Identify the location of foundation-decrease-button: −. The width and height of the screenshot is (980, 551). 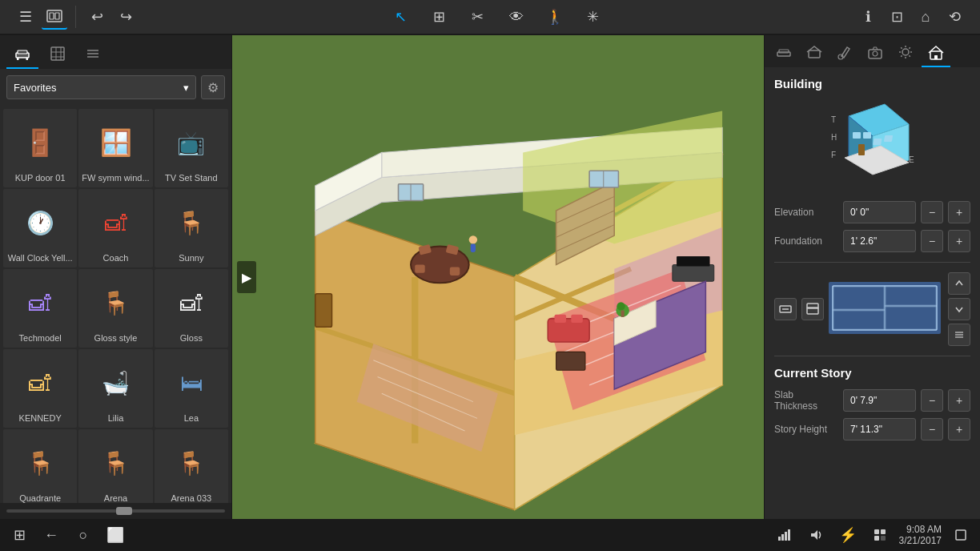
(932, 241).